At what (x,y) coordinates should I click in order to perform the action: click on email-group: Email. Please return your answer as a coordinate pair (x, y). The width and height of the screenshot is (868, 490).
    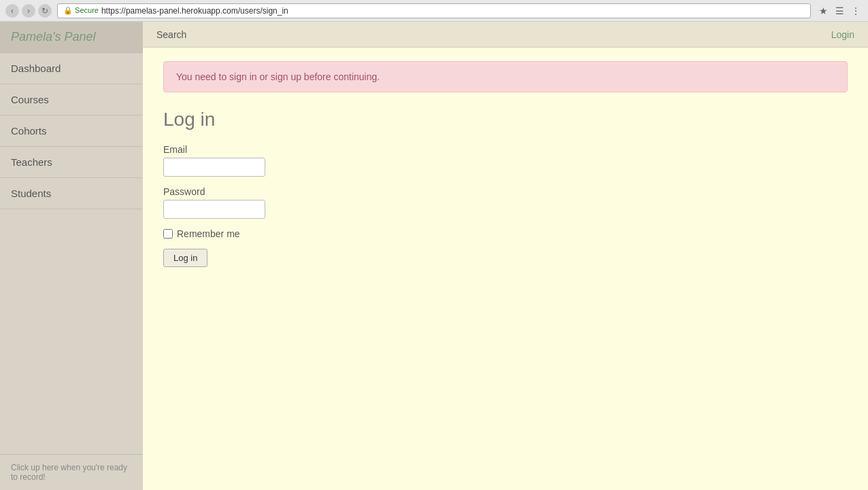
    Looking at the image, I should click on (505, 160).